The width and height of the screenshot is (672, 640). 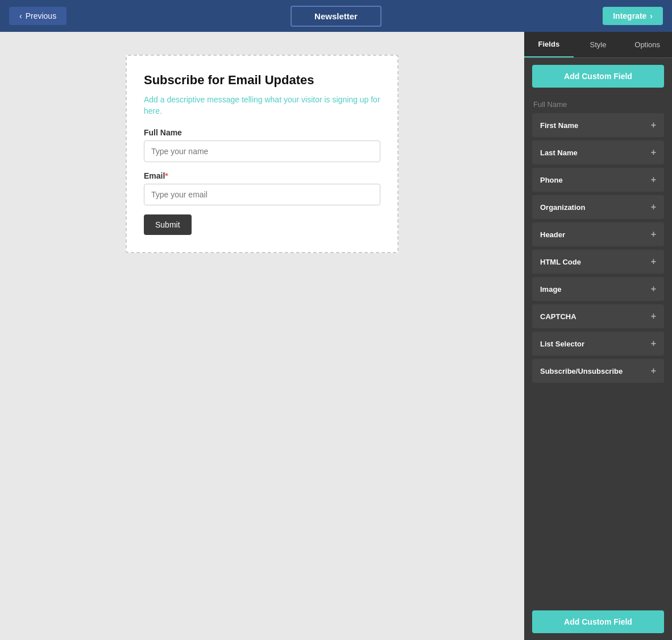 What do you see at coordinates (633, 16) in the screenshot?
I see `integrate-button: Integrate ›` at bounding box center [633, 16].